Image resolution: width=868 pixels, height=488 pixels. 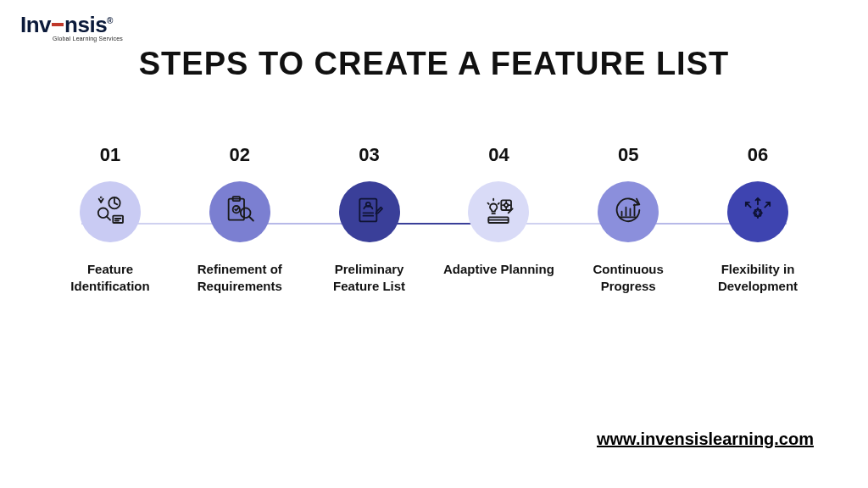 I want to click on step-label: Flexibility in Development, so click(x=758, y=278).